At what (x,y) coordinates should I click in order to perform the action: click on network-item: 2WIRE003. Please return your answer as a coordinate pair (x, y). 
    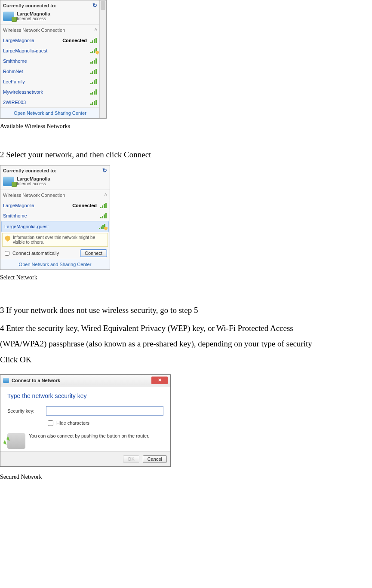
    Looking at the image, I should click on (50, 102).